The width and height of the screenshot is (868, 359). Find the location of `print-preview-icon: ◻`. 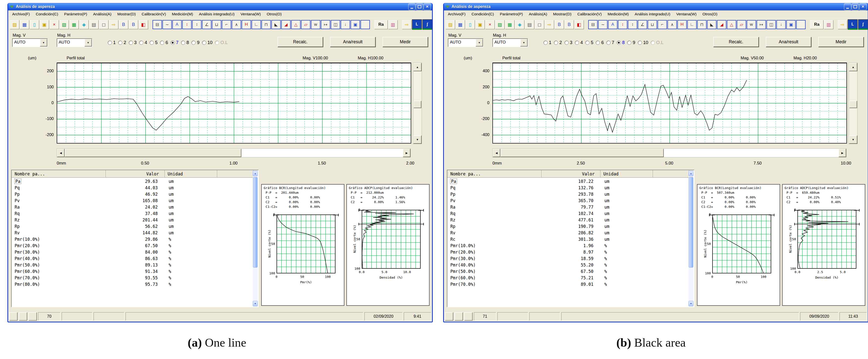

print-preview-icon: ◻ is located at coordinates (539, 25).